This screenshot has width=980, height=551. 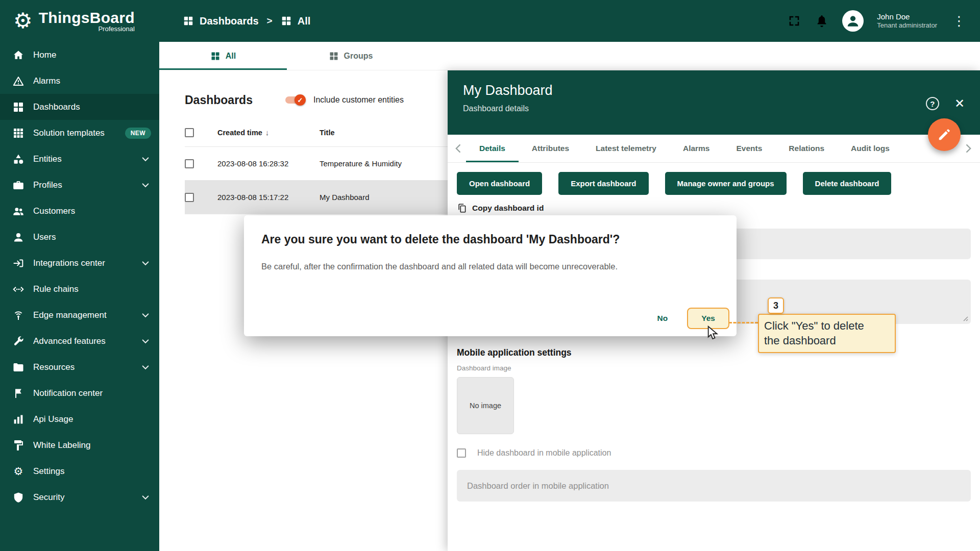 What do you see at coordinates (92, 393) in the screenshot?
I see `sidebar-label: Notification center` at bounding box center [92, 393].